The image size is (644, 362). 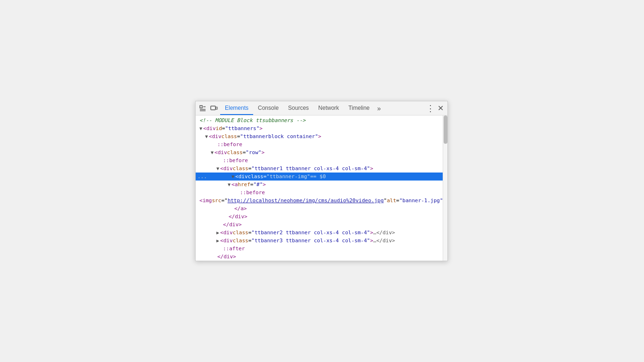 What do you see at coordinates (254, 153) in the screenshot?
I see `attr-value: "row"` at bounding box center [254, 153].